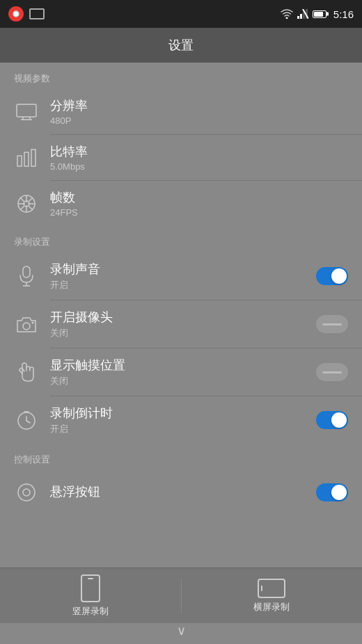 The width and height of the screenshot is (362, 644). What do you see at coordinates (183, 333) in the screenshot?
I see `camera-subtitle: 关闭` at bounding box center [183, 333].